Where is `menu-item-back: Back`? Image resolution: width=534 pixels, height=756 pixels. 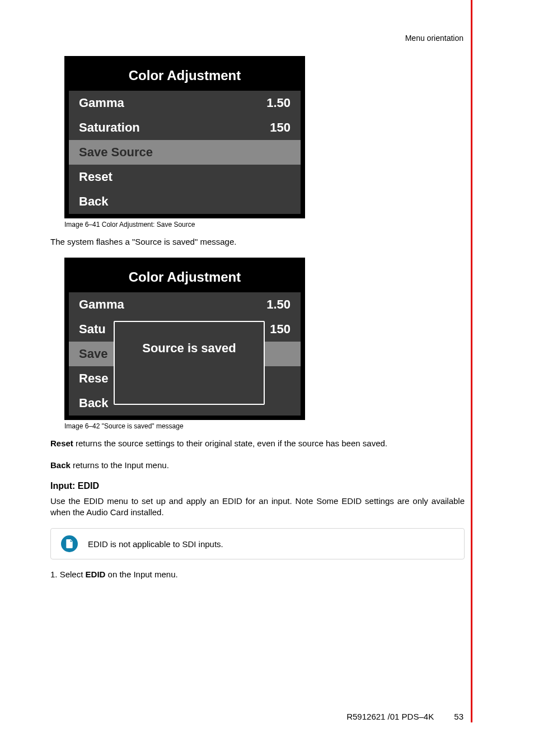
menu-item-back: Back is located at coordinates (185, 202).